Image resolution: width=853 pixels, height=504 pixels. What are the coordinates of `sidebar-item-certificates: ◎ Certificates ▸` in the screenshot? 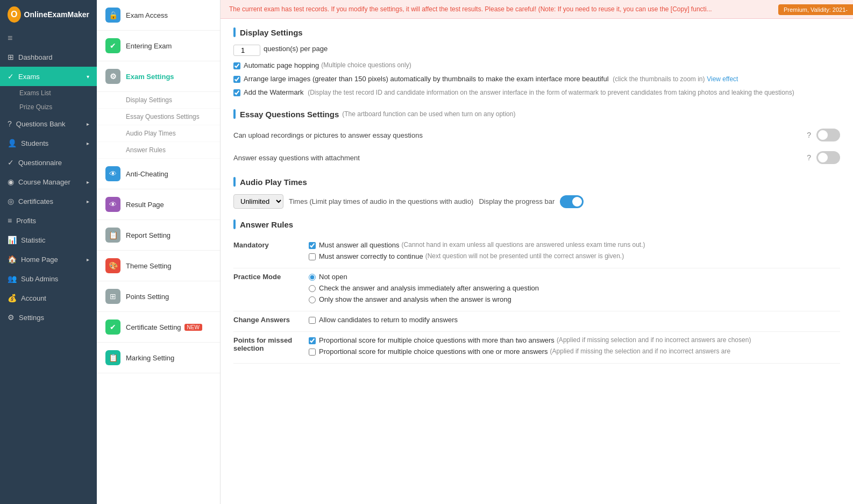 It's located at (48, 201).